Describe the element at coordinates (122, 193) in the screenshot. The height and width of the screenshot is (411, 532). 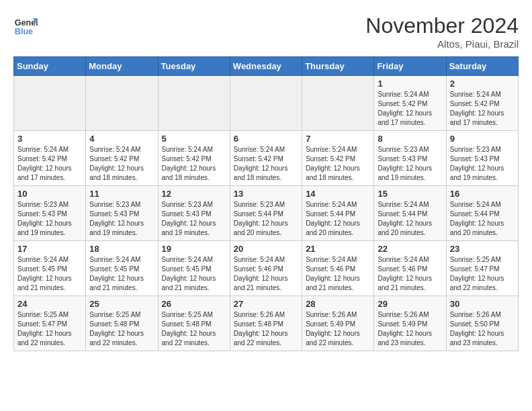
I see `day-number: 11` at that location.